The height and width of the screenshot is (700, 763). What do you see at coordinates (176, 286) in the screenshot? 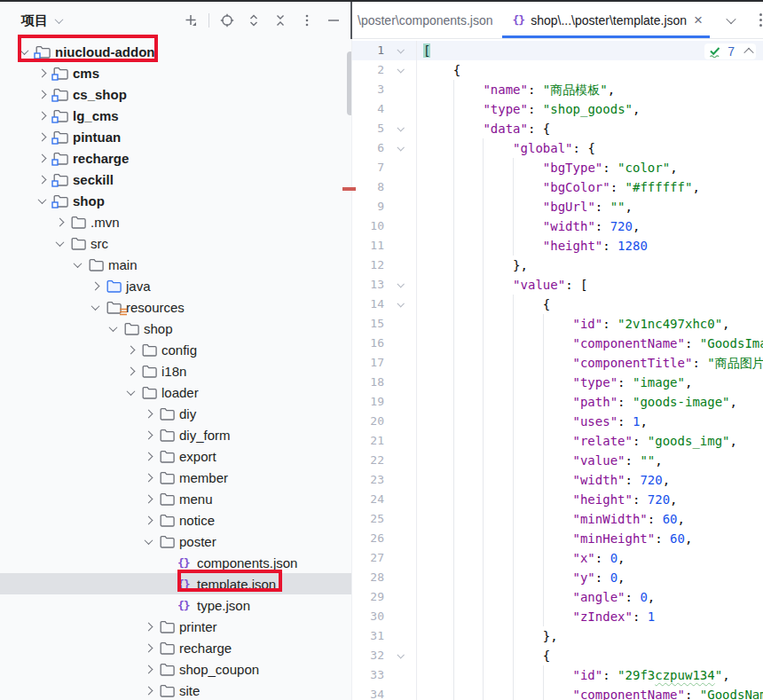
I see `tree-item-java: java` at bounding box center [176, 286].